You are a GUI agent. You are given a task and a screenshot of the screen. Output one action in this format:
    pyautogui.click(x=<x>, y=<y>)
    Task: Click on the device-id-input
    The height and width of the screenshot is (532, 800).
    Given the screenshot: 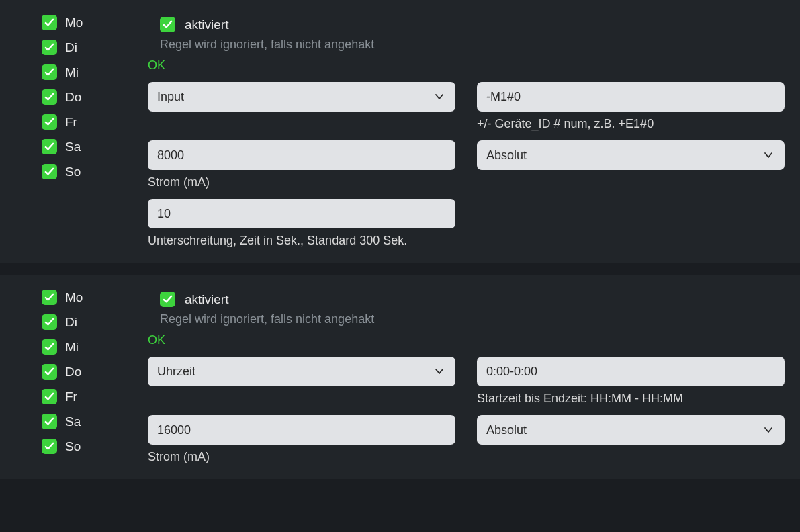 What is the action you would take?
    pyautogui.click(x=631, y=97)
    